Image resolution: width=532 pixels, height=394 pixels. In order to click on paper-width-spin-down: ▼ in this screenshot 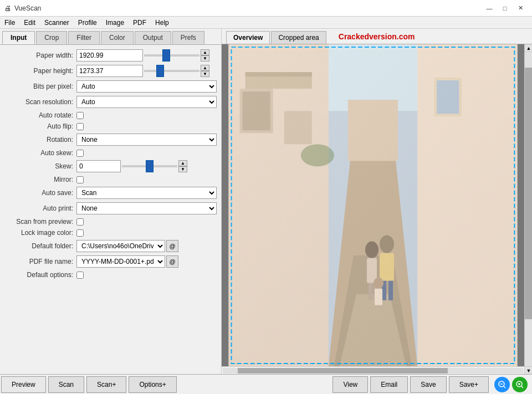, I will do `click(205, 59)`.